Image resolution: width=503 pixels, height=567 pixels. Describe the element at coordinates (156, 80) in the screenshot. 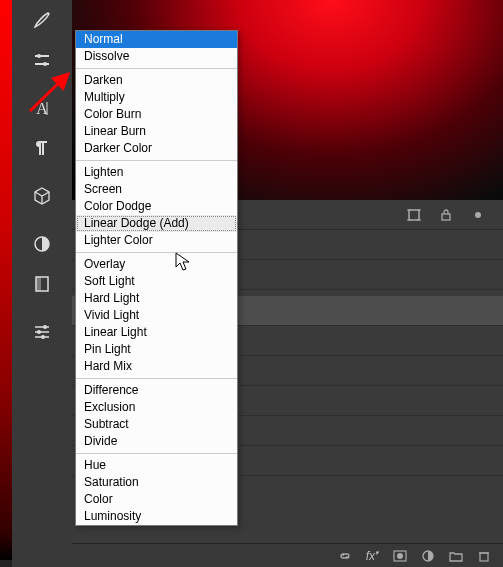

I see `blend-mode-option: Darken` at that location.